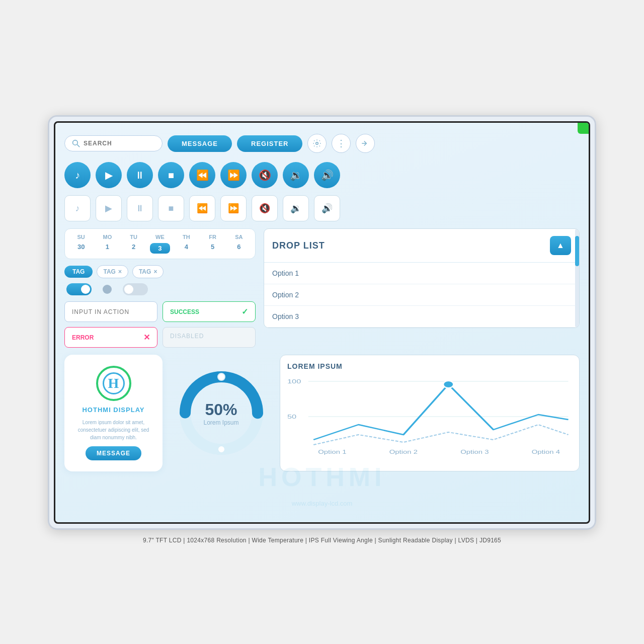  What do you see at coordinates (422, 246) in the screenshot?
I see `drop-list-header: DROP LIST ▲` at bounding box center [422, 246].